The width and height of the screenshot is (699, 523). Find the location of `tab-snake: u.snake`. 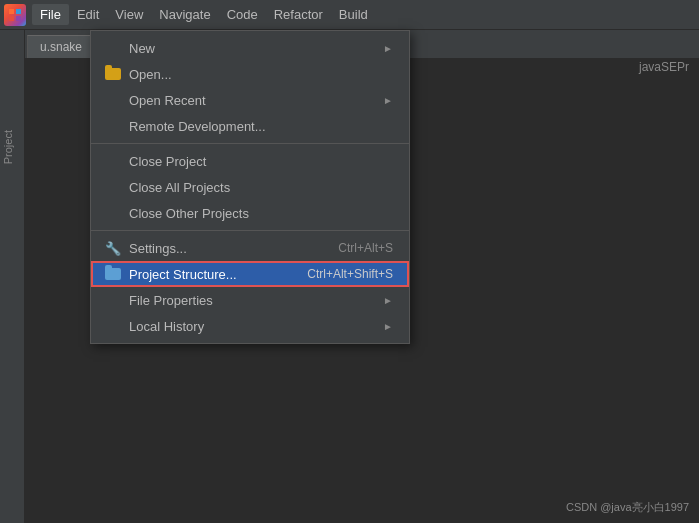

tab-snake: u.snake is located at coordinates (61, 46).